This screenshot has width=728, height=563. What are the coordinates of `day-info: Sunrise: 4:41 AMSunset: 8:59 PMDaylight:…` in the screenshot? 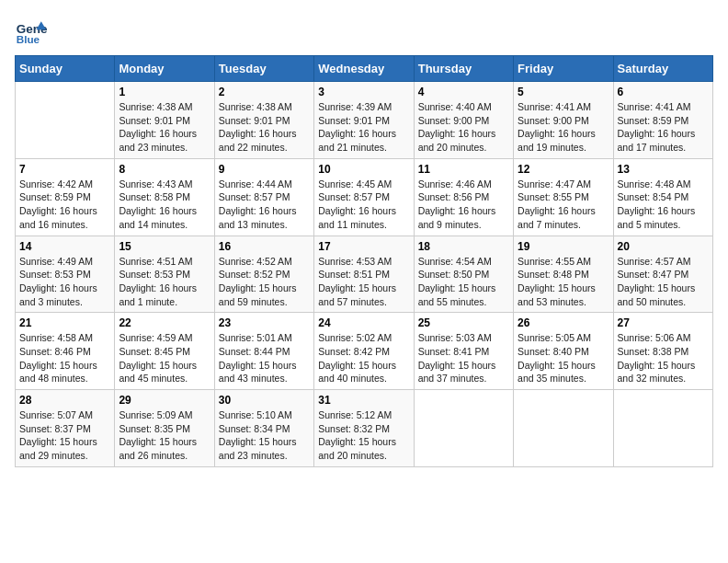 It's located at (664, 127).